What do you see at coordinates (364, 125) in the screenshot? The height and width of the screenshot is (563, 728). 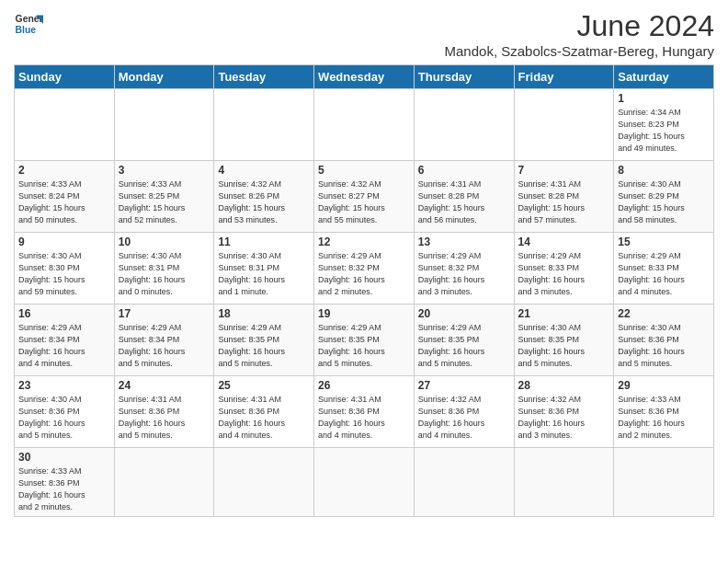 I see `calendar-week-1: 1Sunrise: 4:34 AM Sunset: 8:23 PM Daylig…` at bounding box center [364, 125].